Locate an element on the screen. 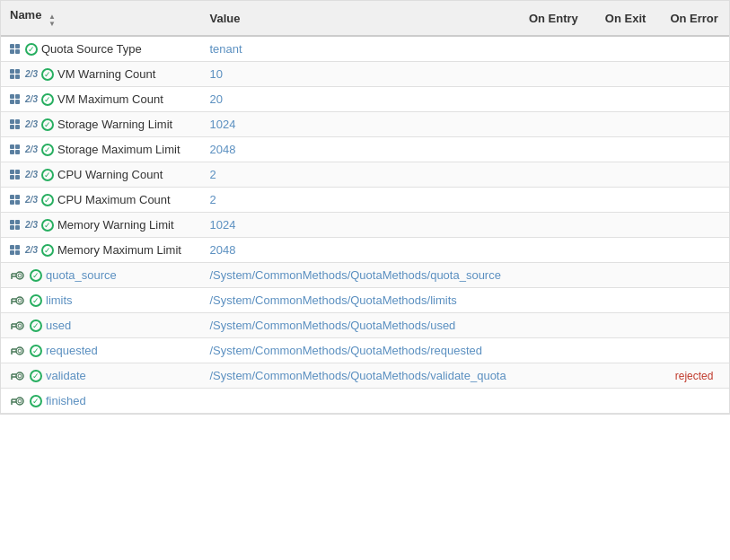  value-cell: /System/CommonMethods/QuotaMethods/valid… is located at coordinates (357, 376).